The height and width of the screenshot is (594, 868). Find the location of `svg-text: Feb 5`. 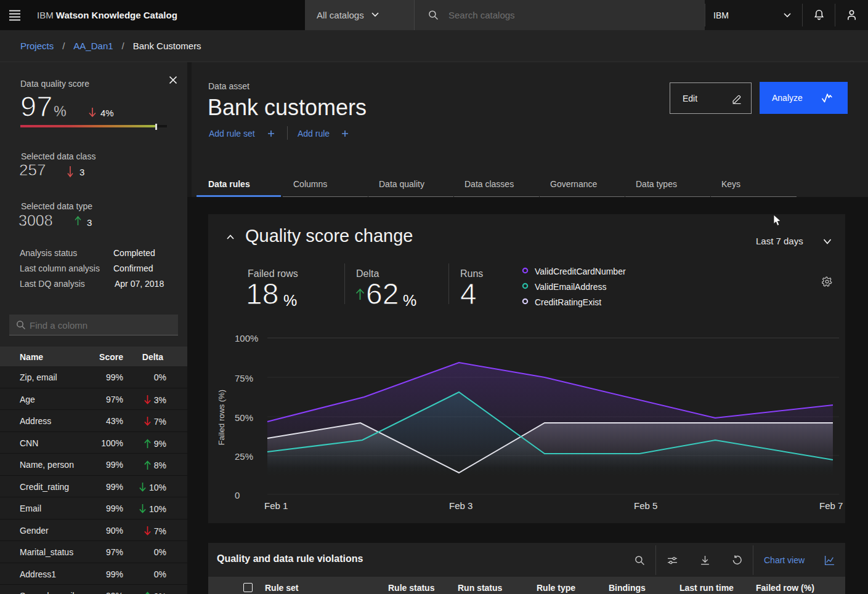

svg-text: Feb 5 is located at coordinates (646, 506).